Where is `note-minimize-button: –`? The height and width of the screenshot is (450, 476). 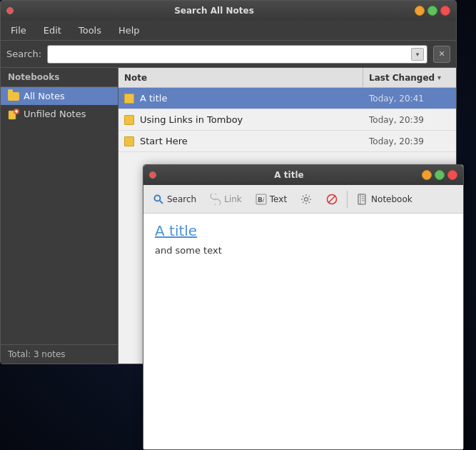
note-minimize-button: – is located at coordinates (427, 175).